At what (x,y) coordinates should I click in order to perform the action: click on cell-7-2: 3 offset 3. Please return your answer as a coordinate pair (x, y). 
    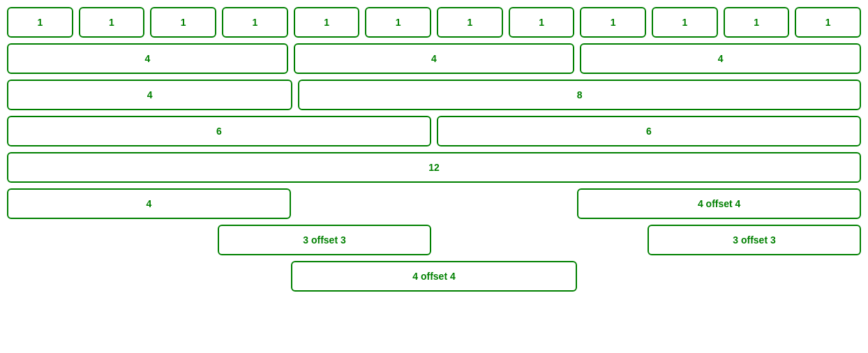
    Looking at the image, I should click on (754, 240).